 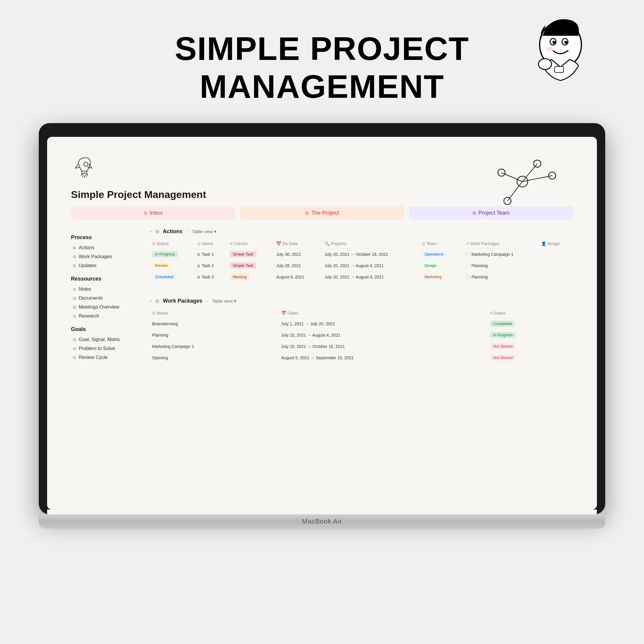 What do you see at coordinates (322, 512) in the screenshot?
I see `screen-bottom-edge` at bounding box center [322, 512].